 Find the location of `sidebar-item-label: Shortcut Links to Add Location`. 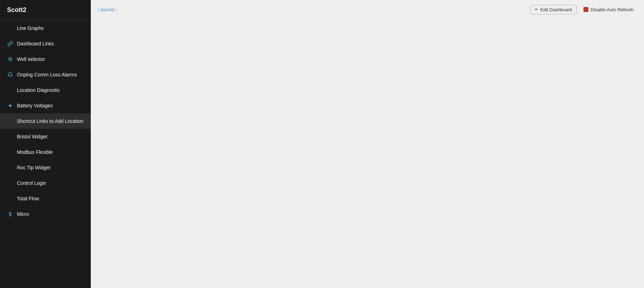

sidebar-item-label: Shortcut Links to Add Location is located at coordinates (50, 121).